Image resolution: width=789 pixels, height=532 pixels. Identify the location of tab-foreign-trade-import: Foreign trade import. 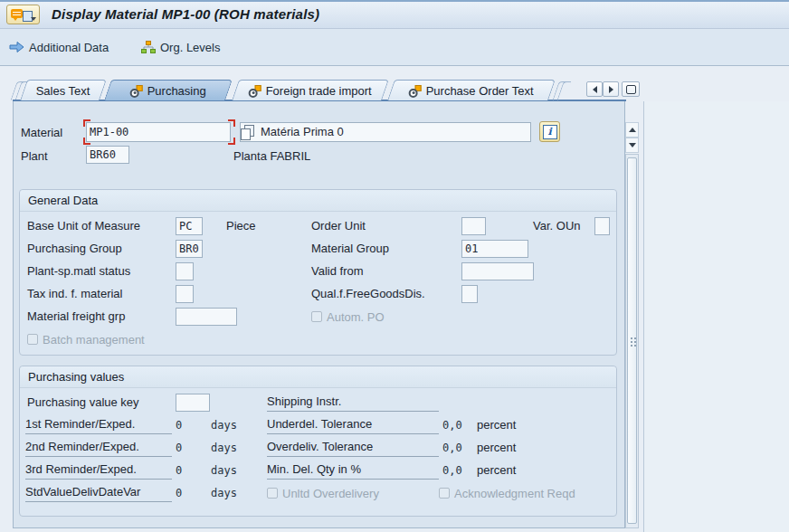
(310, 90).